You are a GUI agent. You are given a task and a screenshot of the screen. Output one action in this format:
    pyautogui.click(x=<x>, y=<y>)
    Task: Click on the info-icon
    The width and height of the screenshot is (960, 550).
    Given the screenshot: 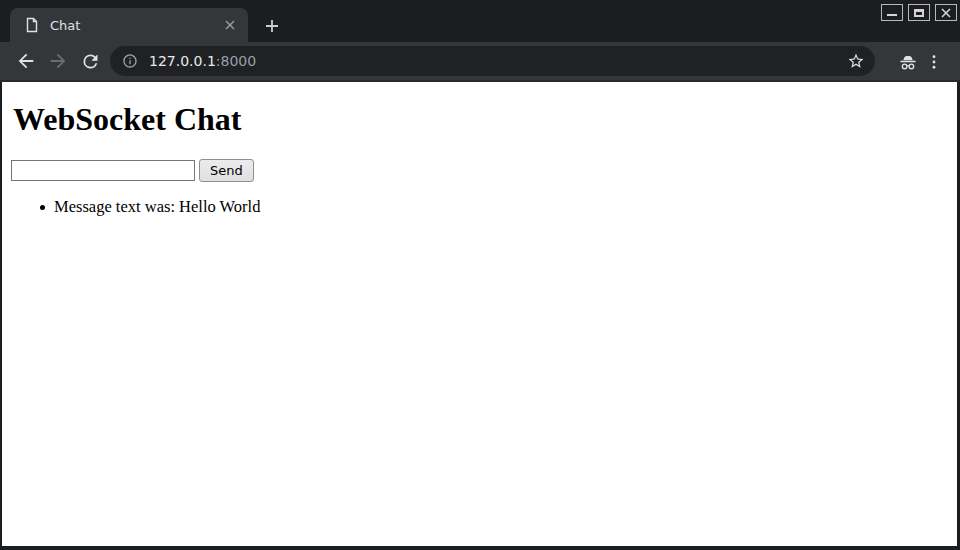 What is the action you would take?
    pyautogui.click(x=130, y=61)
    